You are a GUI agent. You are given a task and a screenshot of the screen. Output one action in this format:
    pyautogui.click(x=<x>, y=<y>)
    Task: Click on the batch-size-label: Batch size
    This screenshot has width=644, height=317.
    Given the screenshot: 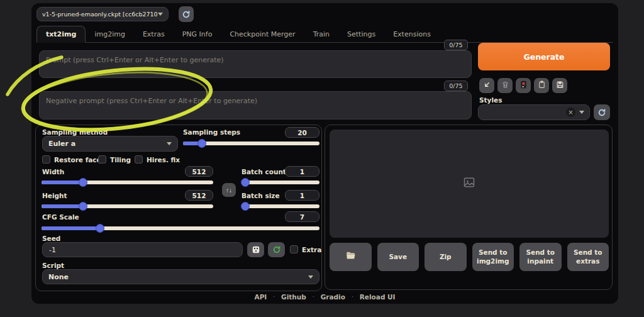 What is the action you would take?
    pyautogui.click(x=260, y=196)
    